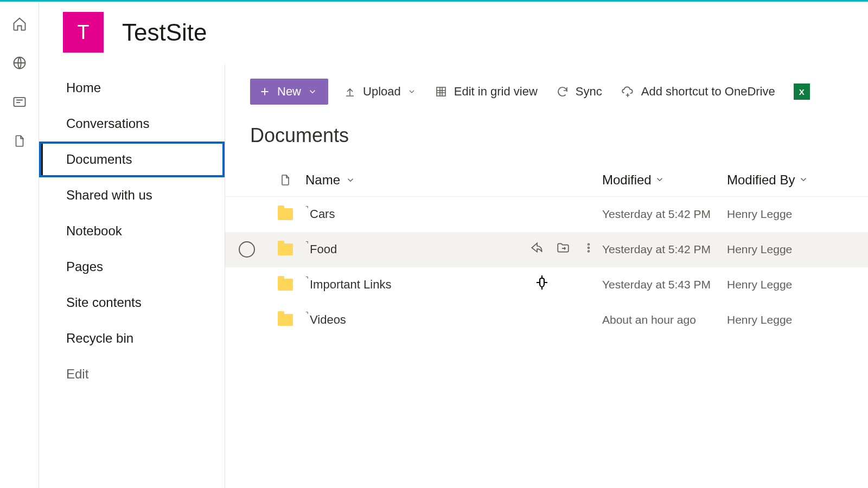 This screenshot has width=868, height=488. What do you see at coordinates (20, 141) in the screenshot?
I see `file-icon` at bounding box center [20, 141].